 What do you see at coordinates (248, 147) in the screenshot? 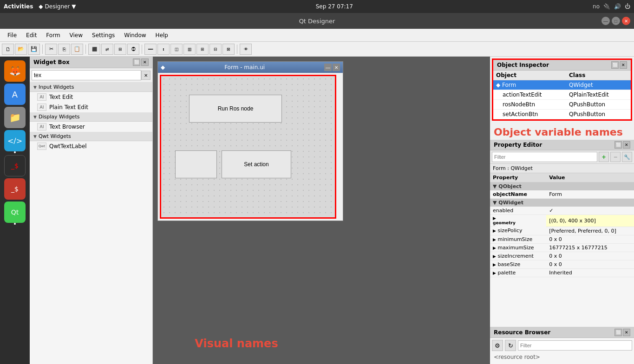
I see `form-design-canvas: Run Ros node Set action` at bounding box center [248, 147].